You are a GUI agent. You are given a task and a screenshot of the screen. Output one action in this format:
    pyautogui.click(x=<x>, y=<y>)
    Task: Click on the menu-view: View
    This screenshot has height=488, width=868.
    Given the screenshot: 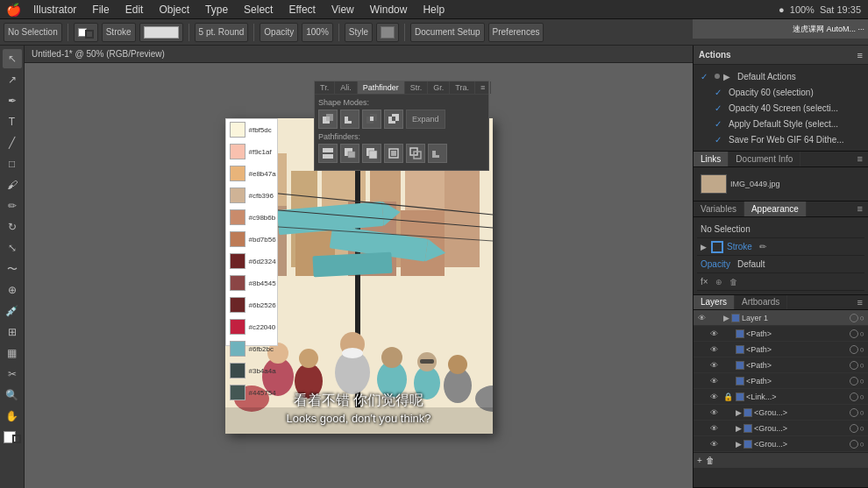 What is the action you would take?
    pyautogui.click(x=343, y=10)
    